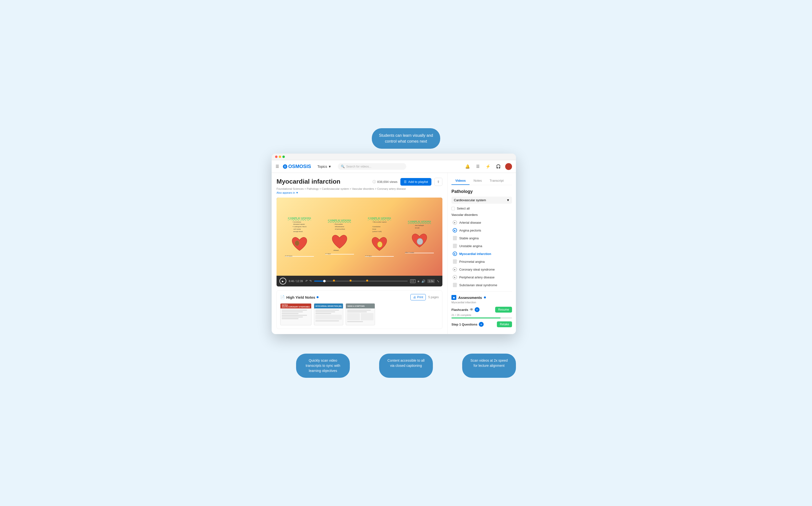 This screenshot has width=812, height=506. What do you see at coordinates (482, 324) in the screenshot?
I see `step1-header: Step 1 Questions + Retake` at bounding box center [482, 324].